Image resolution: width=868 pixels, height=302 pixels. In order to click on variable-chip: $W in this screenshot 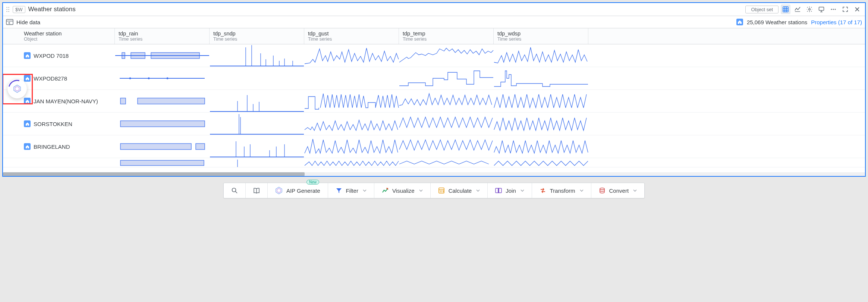, I will do `click(19, 10)`.